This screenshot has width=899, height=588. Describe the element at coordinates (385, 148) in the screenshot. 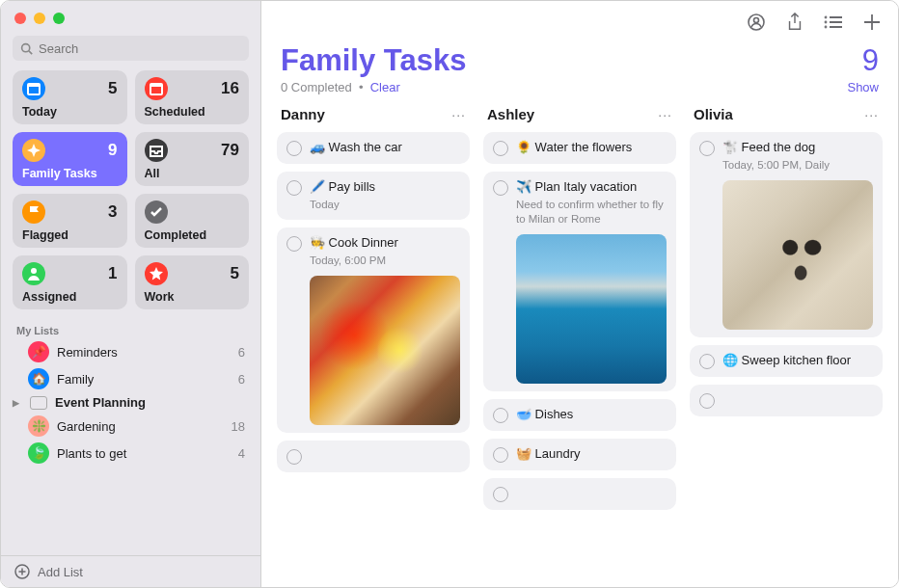

I see `task-title: 🚙 Wash the car` at that location.